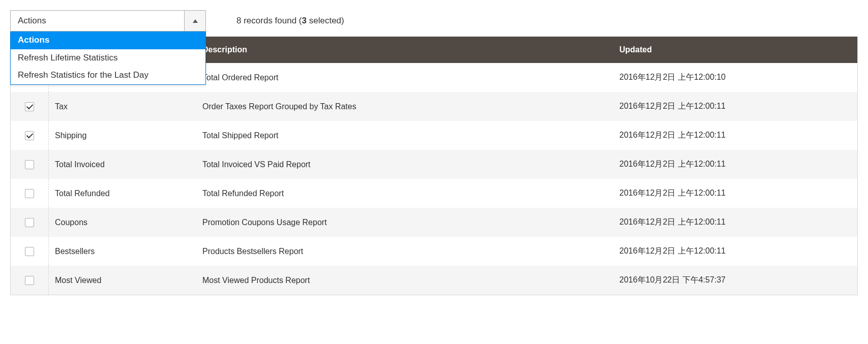  Describe the element at coordinates (123, 193) in the screenshot. I see `row-report: Total Refunded` at that location.